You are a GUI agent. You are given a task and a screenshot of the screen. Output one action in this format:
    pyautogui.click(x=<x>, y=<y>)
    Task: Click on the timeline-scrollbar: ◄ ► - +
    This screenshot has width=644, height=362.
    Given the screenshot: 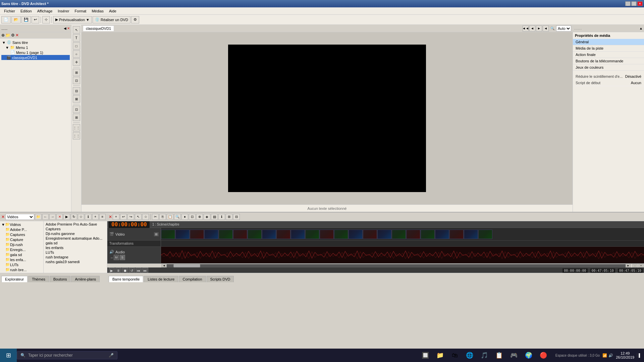 What is the action you would take?
    pyautogui.click(x=376, y=265)
    